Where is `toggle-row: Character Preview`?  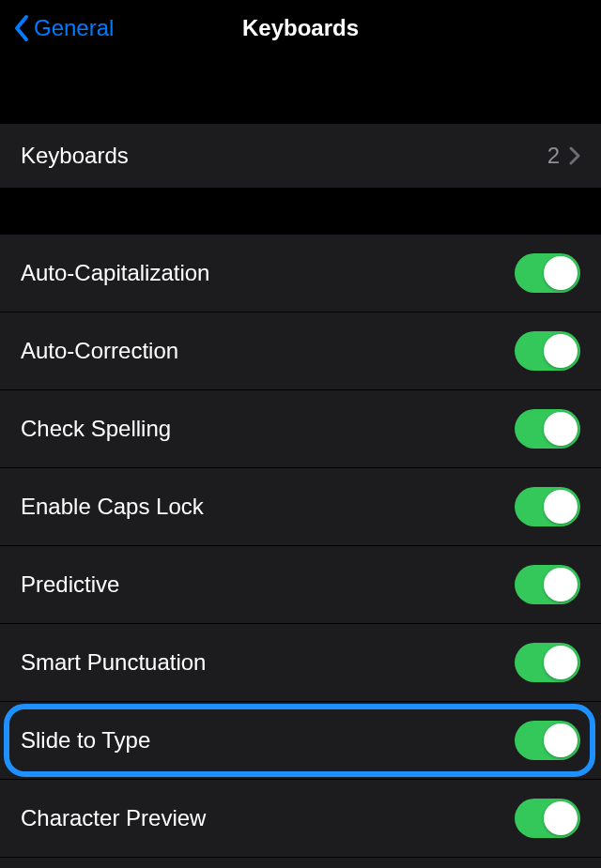
toggle-row: Character Preview is located at coordinates (300, 818).